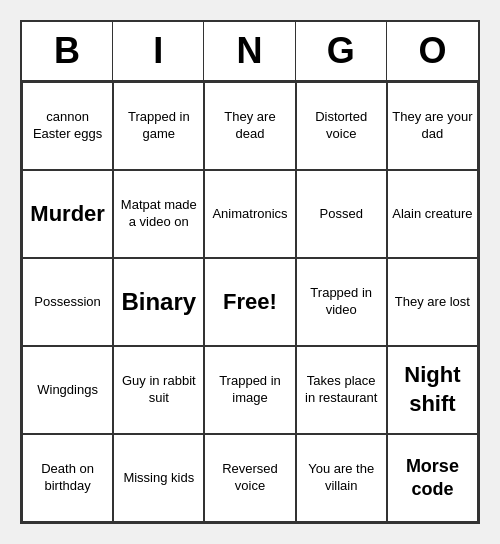 This screenshot has width=500, height=544. What do you see at coordinates (342, 390) in the screenshot?
I see `bingo-cell-18: Takes place in restaurant` at bounding box center [342, 390].